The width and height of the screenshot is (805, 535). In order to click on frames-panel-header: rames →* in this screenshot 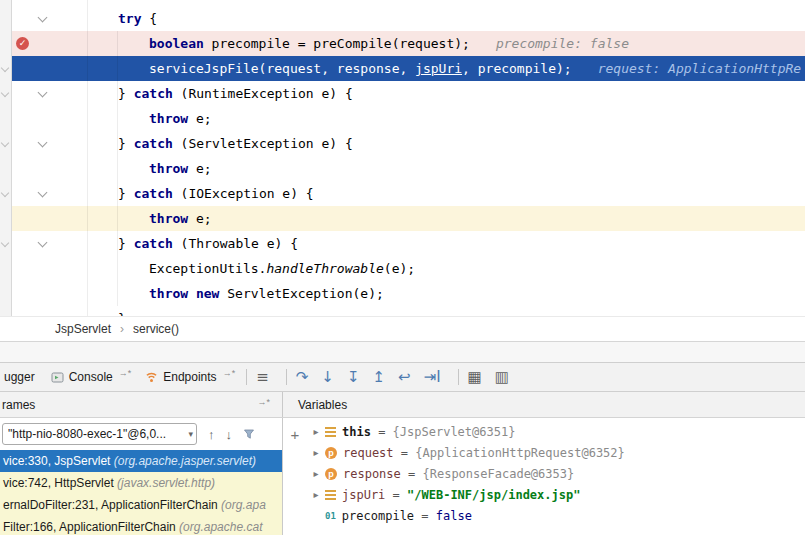, I will do `click(142, 404)`.